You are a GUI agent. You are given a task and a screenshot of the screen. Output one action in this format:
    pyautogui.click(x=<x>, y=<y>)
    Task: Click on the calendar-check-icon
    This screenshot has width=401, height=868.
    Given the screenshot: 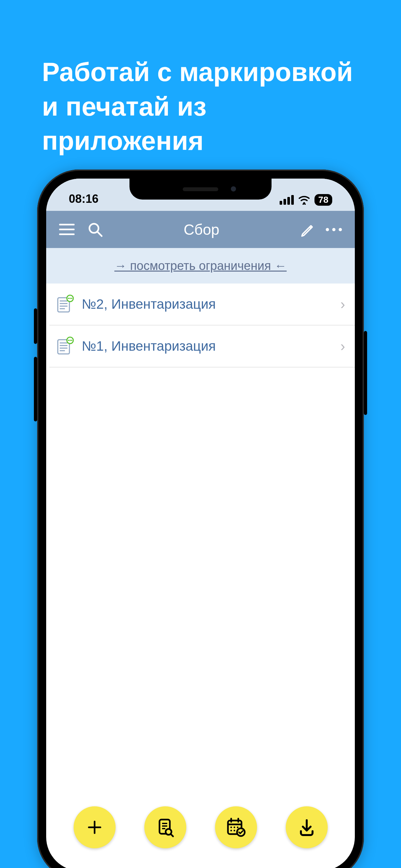 What is the action you would take?
    pyautogui.click(x=236, y=828)
    